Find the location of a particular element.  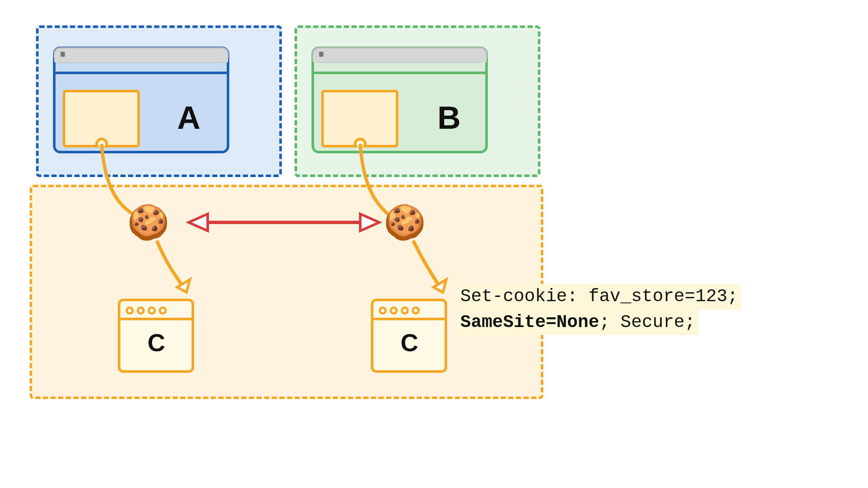

cookie-left-icon: 🍪 is located at coordinates (148, 222).